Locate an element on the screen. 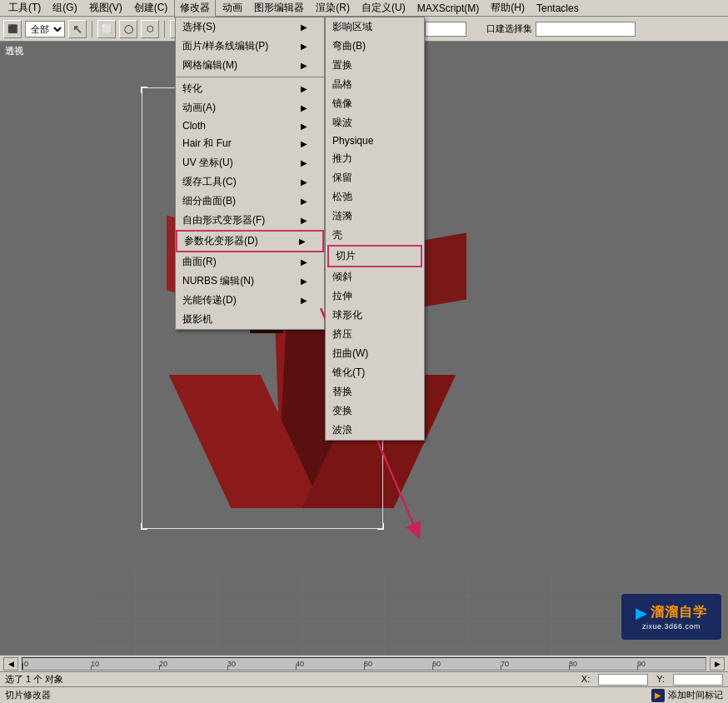  logo-play-icon: ▶ is located at coordinates (641, 613).